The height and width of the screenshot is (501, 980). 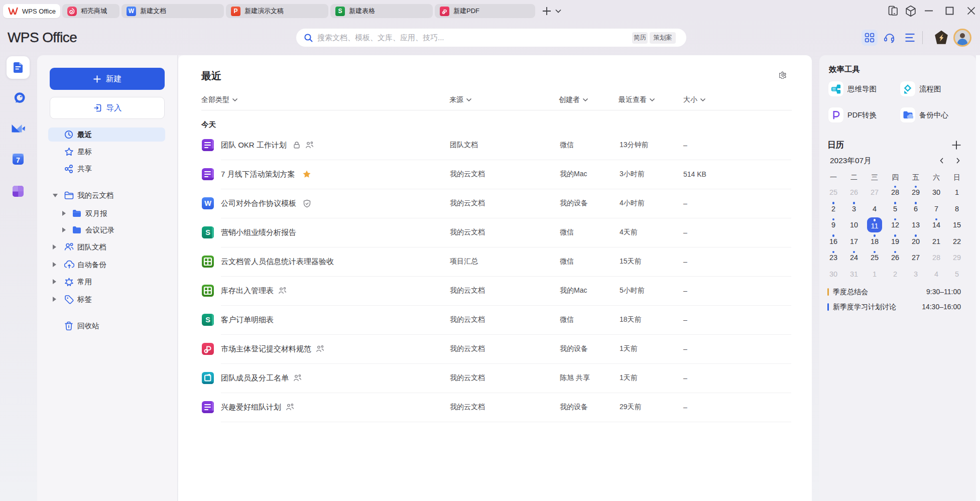 What do you see at coordinates (18, 160) in the screenshot?
I see `svg-text: 7` at bounding box center [18, 160].